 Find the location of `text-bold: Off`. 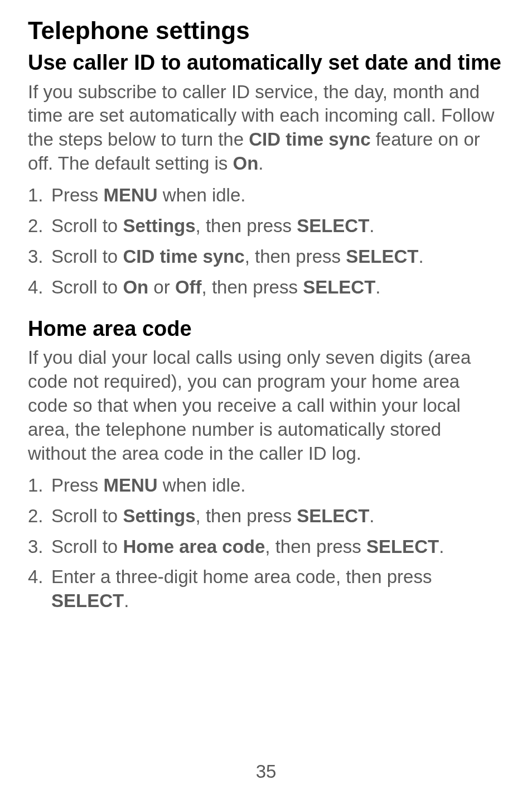

text-bold: Off is located at coordinates (188, 287).